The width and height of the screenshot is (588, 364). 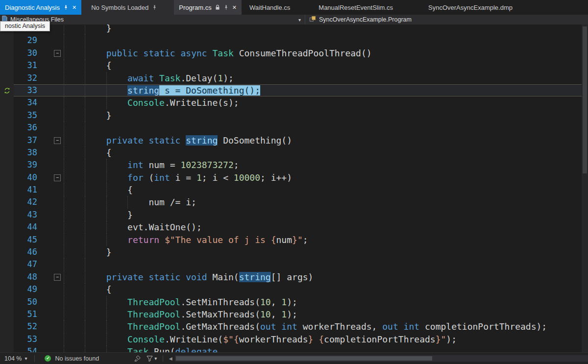 What do you see at coordinates (152, 359) in the screenshot?
I see `filter-icon: ▾` at bounding box center [152, 359].